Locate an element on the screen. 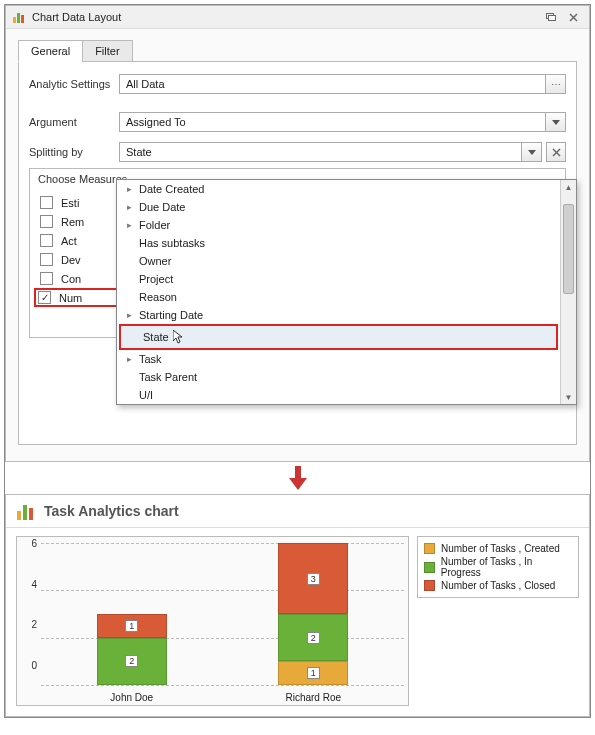 The width and height of the screenshot is (595, 735). argument-dropdown-button is located at coordinates (556, 122).